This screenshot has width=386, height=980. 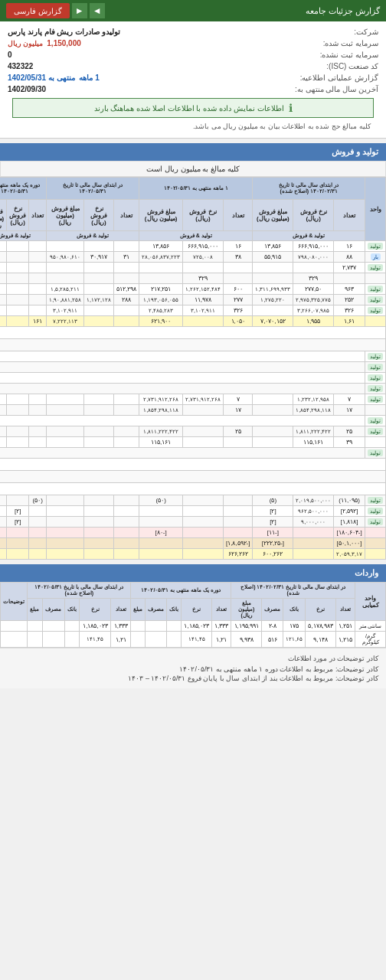 What do you see at coordinates (273, 609) in the screenshot?
I see `th-import-consume1: مصرف` at bounding box center [273, 609].